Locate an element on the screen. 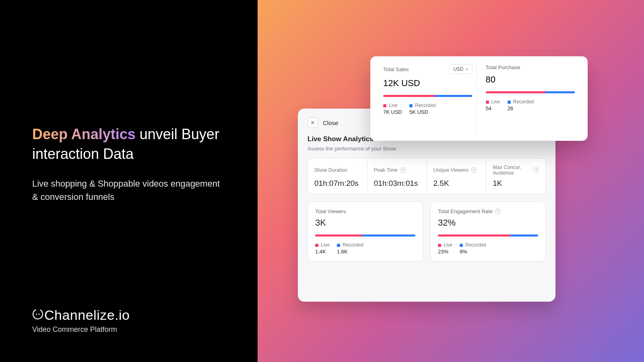  stat-value: 01h:07m:20s is located at coordinates (337, 183).